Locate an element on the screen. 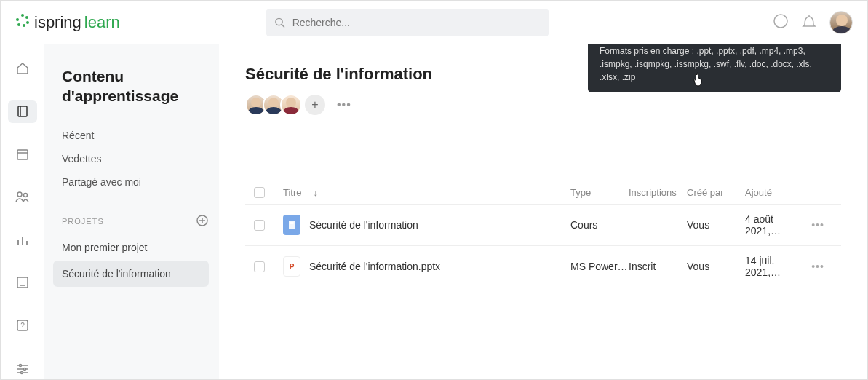 This screenshot has width=868, height=380. row-type: MS Power… is located at coordinates (600, 266).